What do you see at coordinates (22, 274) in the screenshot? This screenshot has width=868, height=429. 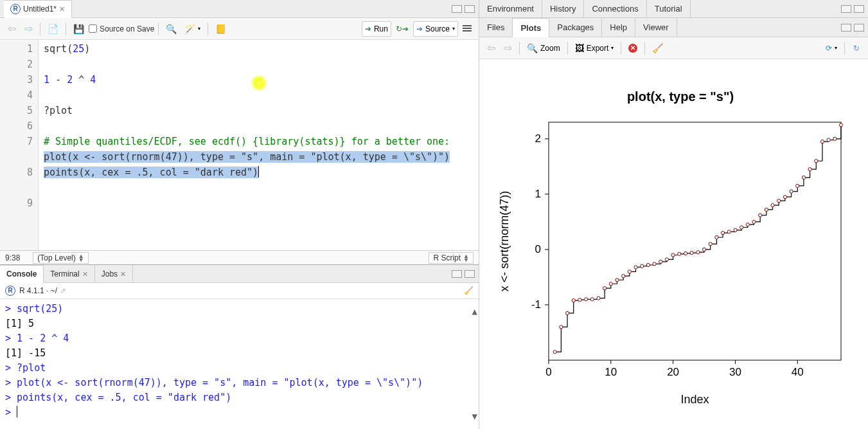 I see `tab-console: Console` at bounding box center [22, 274].